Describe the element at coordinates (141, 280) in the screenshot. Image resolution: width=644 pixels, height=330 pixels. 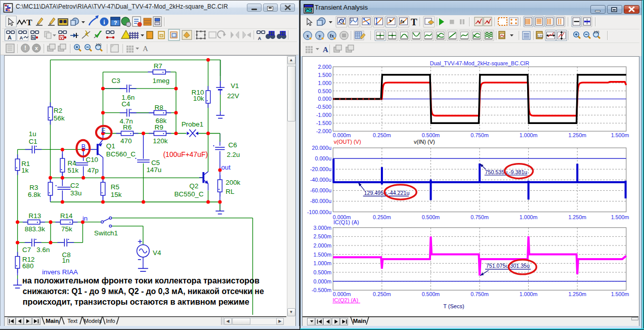
I see `svg-text:на положительном фронте токи к: на положительном фронте токи коллектора …` at that location.